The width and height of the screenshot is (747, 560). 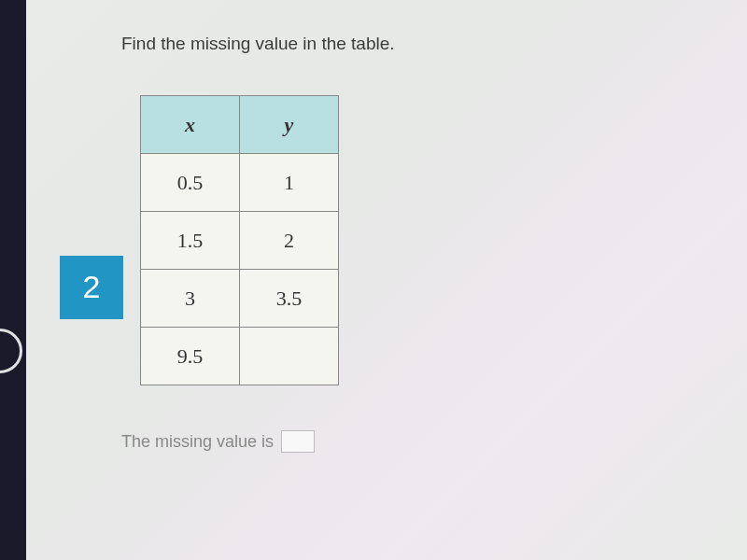 I want to click on instruction-text: Find the missing value in the table., so click(x=434, y=44).